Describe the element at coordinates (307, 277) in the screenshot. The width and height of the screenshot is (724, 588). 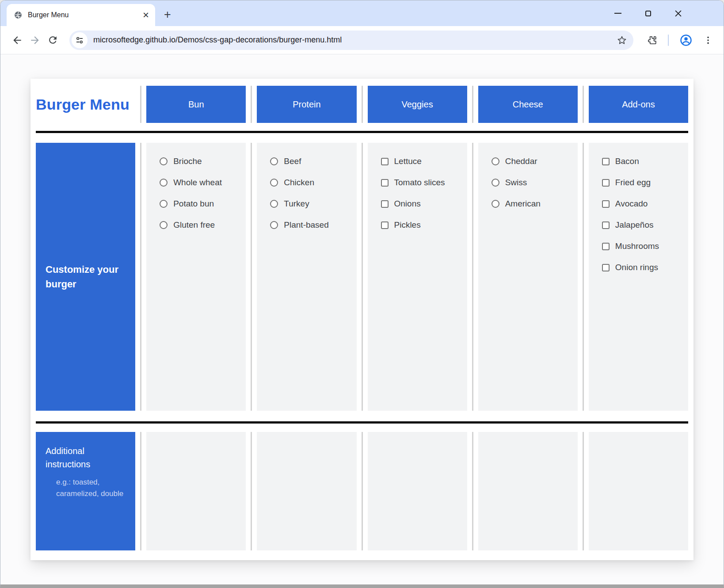
I see `options-column-protein: BeefChickenTurkeyPlant-based` at that location.